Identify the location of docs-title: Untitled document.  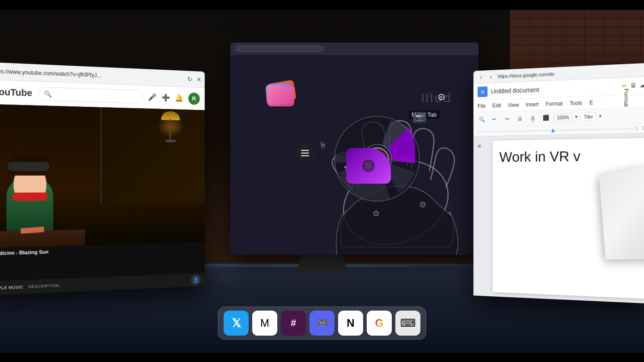
(515, 90).